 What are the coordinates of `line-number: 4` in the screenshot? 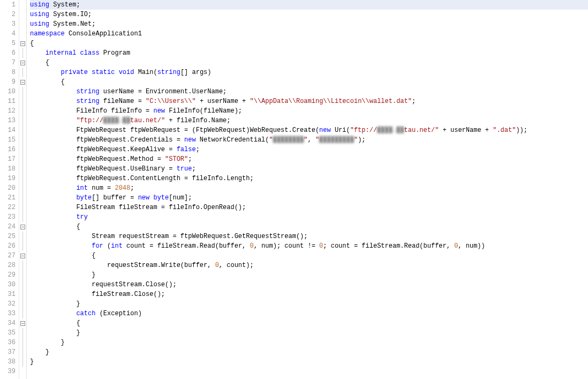 It's located at (7, 34).